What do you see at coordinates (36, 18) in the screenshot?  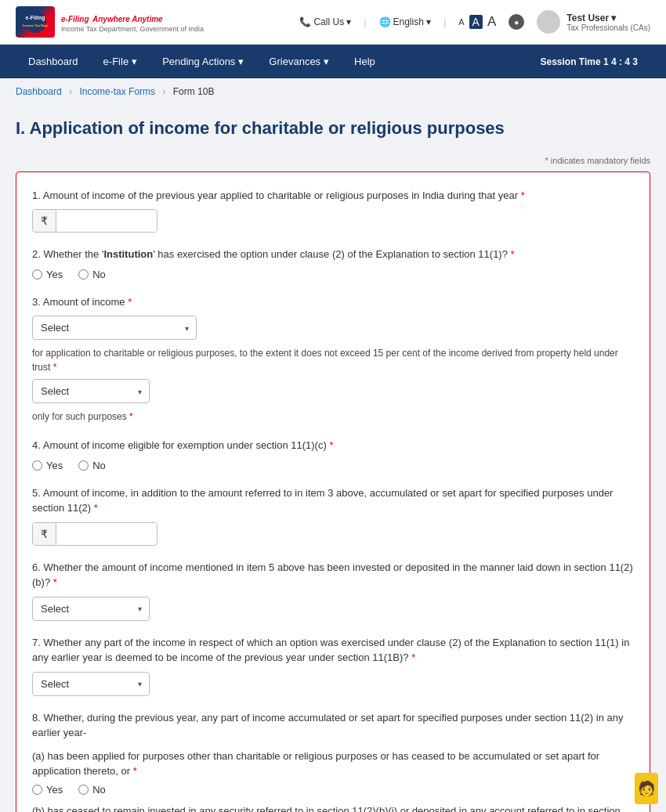 I see `svg-text: e-Filing` at bounding box center [36, 18].